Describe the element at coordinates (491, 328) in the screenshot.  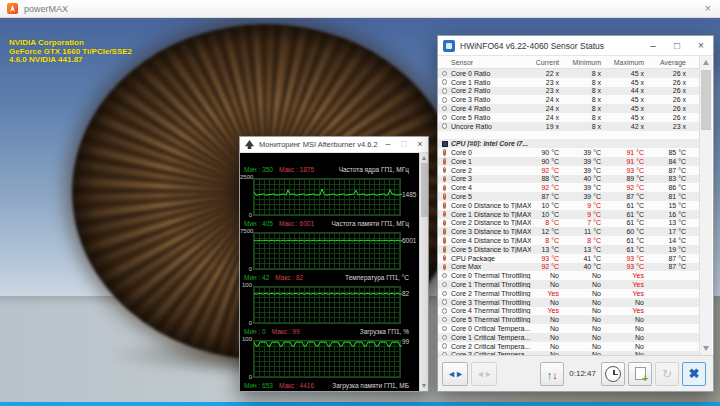
I see `sensor-name: Core 0 Critical Tempera...` at that location.